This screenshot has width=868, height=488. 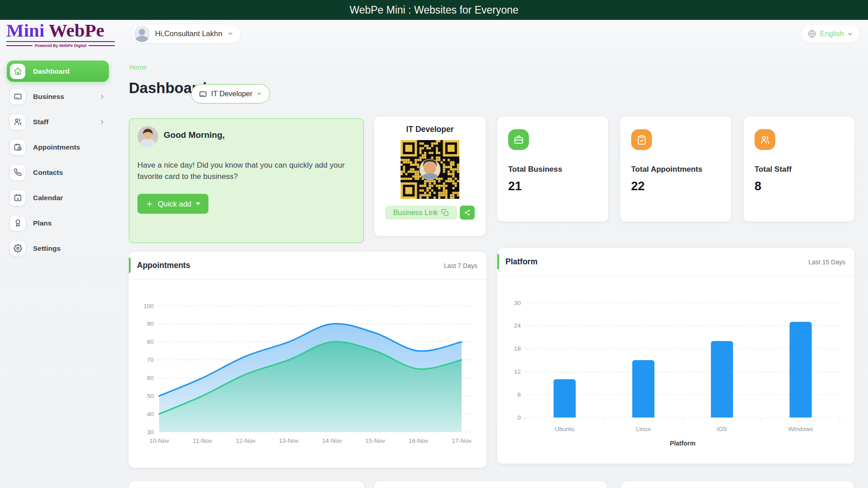 I want to click on business-selector-dropdown: IT Developer, so click(x=231, y=94).